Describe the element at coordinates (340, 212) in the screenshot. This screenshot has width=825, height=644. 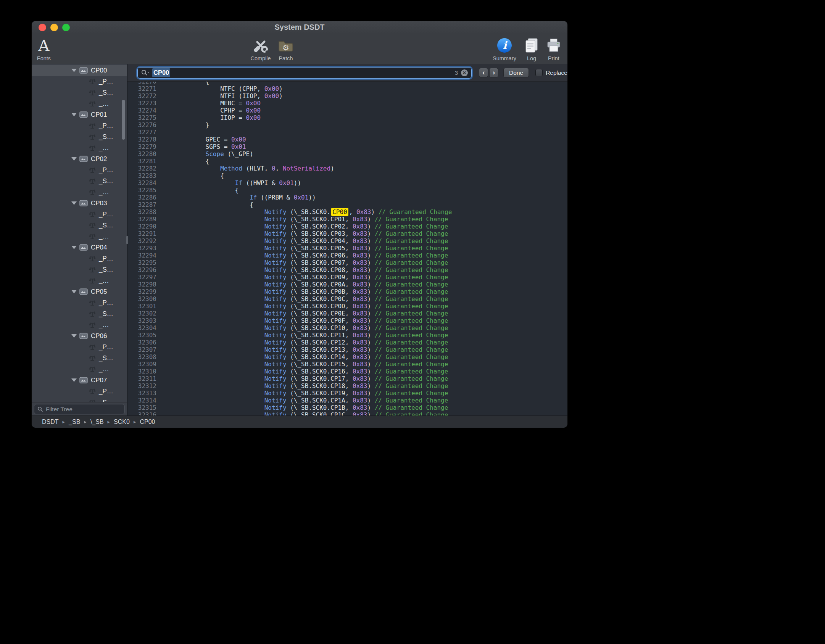
I see `search-match-highlight: CP00` at that location.